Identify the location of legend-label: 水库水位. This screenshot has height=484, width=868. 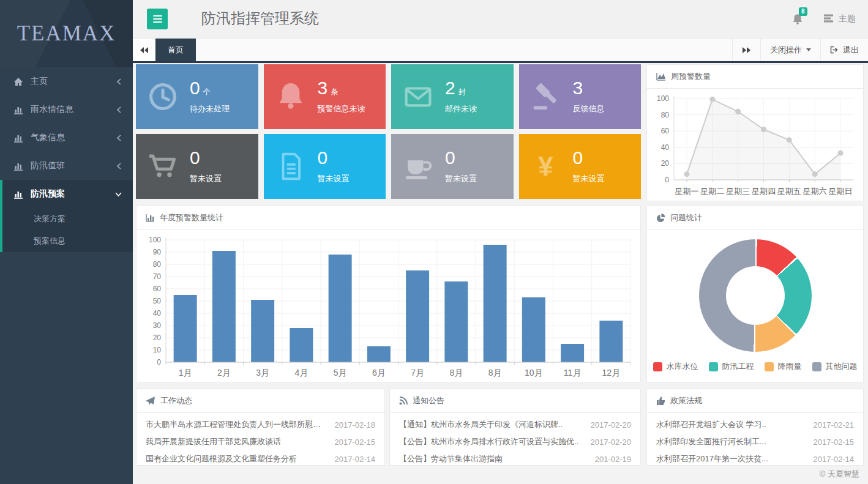
(683, 367).